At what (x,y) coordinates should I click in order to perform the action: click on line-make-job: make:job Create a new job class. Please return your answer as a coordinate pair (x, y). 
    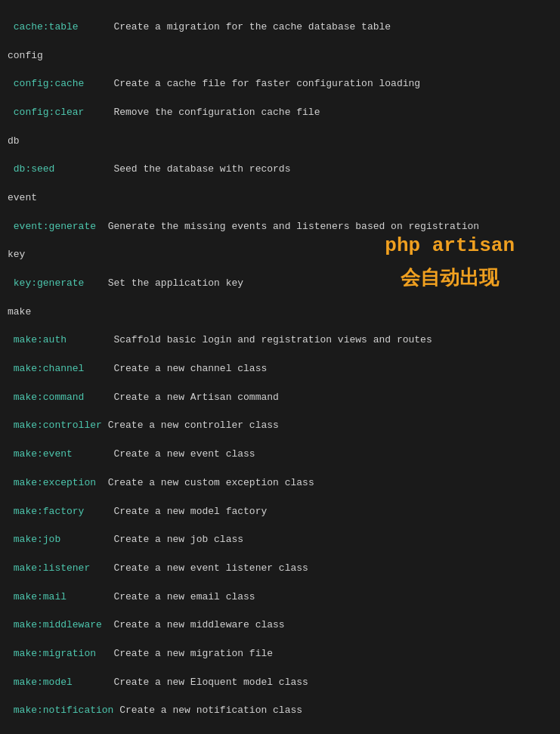
    Looking at the image, I should click on (280, 540).